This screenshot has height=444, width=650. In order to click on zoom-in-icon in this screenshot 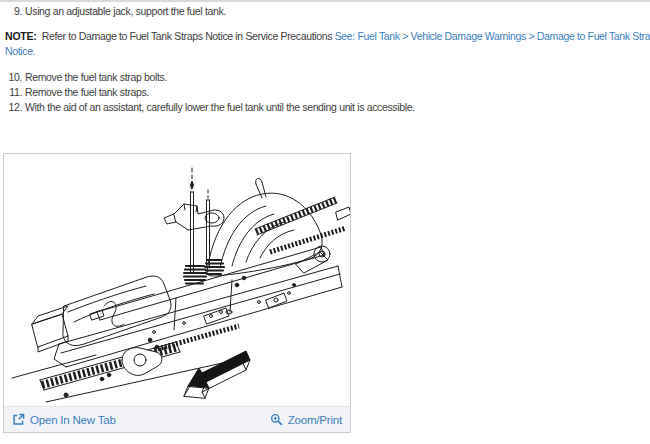, I will do `click(276, 420)`.